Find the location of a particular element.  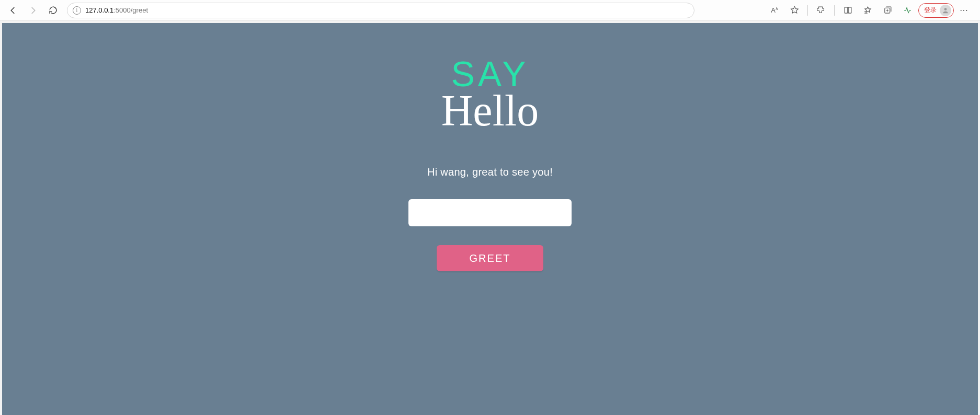

back-button is located at coordinates (13, 10).